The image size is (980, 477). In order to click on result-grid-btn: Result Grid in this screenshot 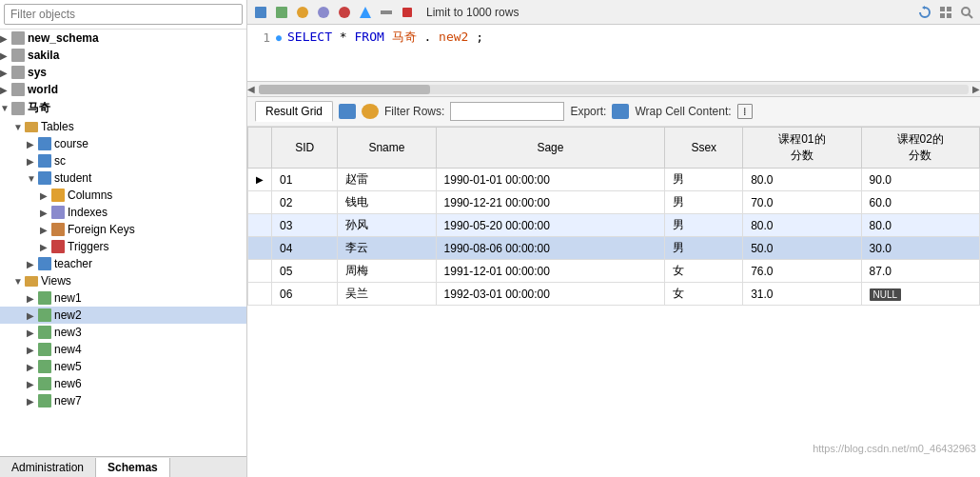, I will do `click(294, 111)`.